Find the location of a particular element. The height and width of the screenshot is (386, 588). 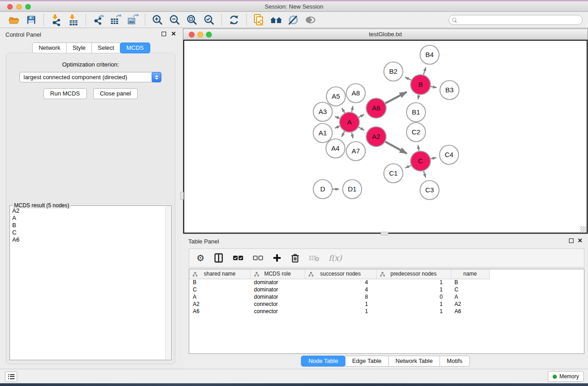

node-A: A is located at coordinates (349, 122).